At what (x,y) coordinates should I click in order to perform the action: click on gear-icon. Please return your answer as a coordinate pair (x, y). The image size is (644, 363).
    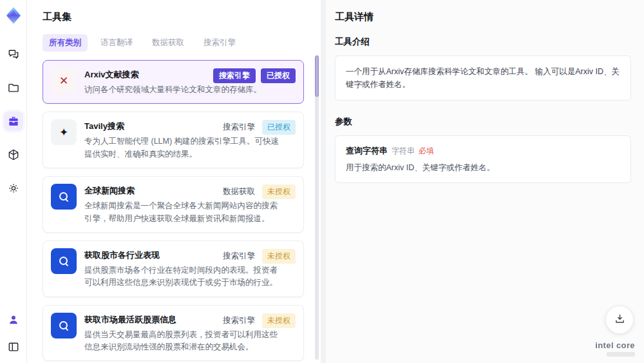
    Looking at the image, I should click on (14, 188).